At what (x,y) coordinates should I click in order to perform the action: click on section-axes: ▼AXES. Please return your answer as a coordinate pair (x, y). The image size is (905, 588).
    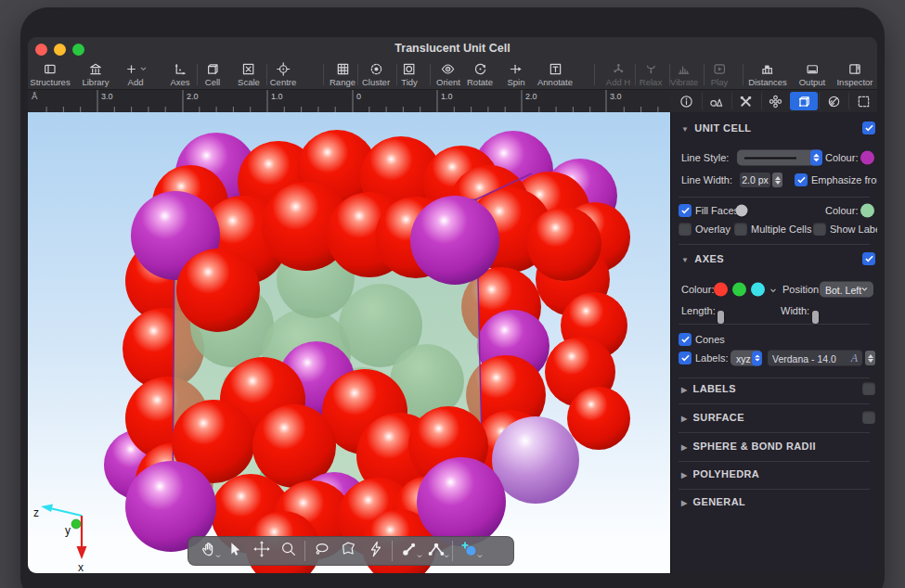
    Looking at the image, I should click on (774, 259).